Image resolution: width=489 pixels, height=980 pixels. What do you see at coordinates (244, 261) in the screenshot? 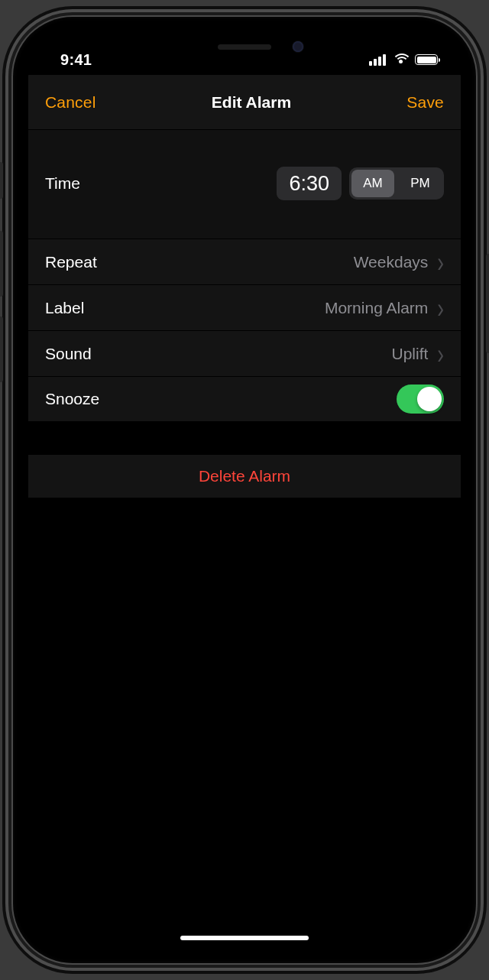
I see `repeat-row: Repeat Weekdays ›` at bounding box center [244, 261].